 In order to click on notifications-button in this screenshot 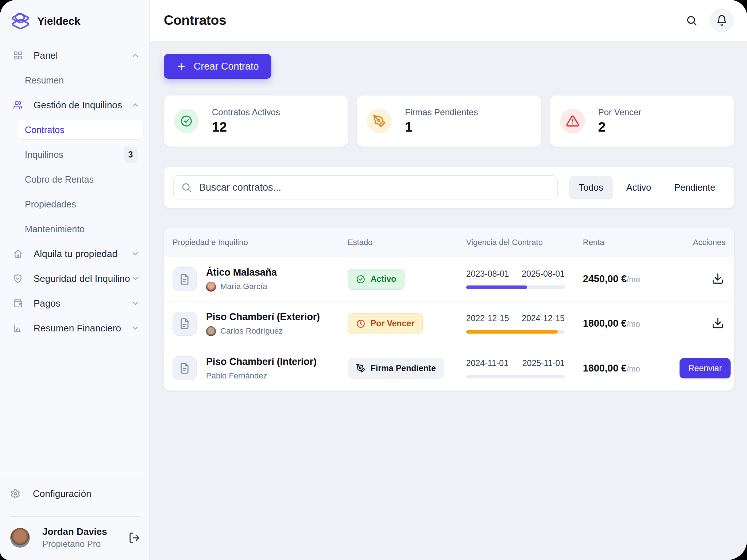, I will do `click(722, 20)`.